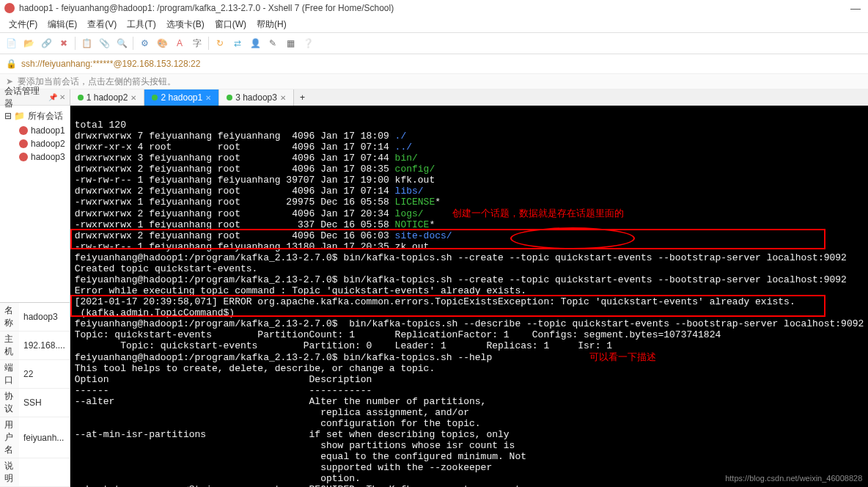 This screenshot has width=868, height=487. Describe the element at coordinates (573, 238) in the screenshot. I see `highlight-ellipse` at that location.